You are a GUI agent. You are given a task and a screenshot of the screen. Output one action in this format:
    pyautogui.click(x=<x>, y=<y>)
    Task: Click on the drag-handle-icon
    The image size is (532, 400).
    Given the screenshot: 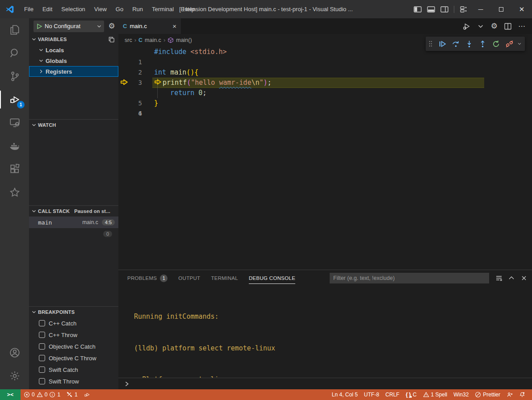 What is the action you would take?
    pyautogui.click(x=431, y=44)
    